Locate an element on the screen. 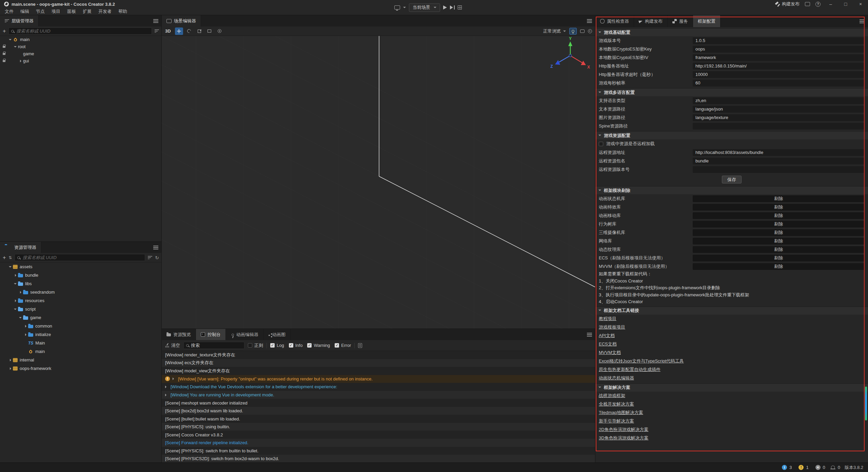 The height and width of the screenshot is (472, 868). menu-item: 帮助 is located at coordinates (123, 12).